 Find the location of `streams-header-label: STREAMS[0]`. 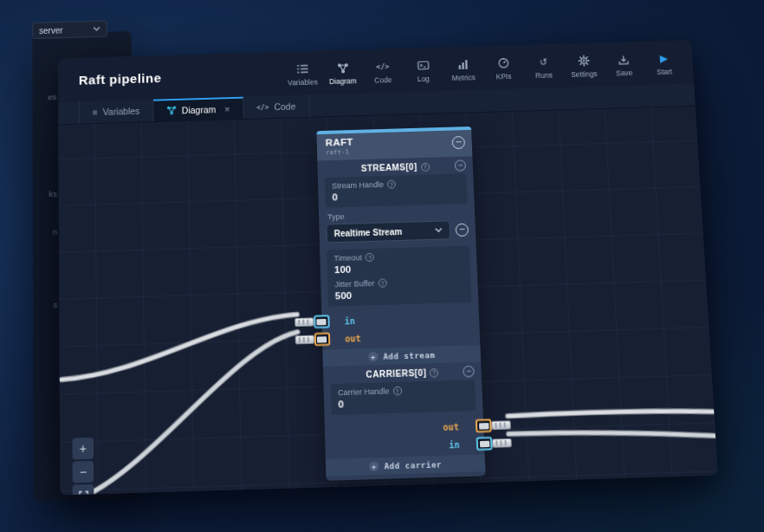

streams-header-label: STREAMS[0] is located at coordinates (390, 168).